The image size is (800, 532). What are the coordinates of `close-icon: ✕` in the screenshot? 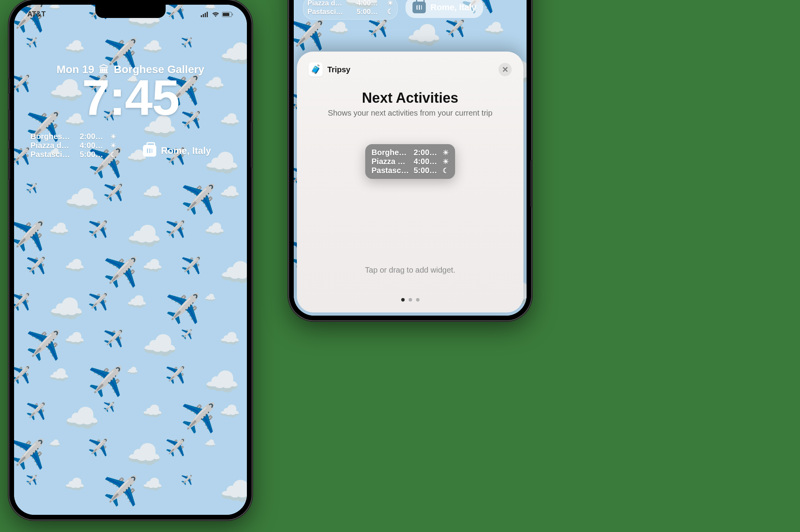 It's located at (505, 70).